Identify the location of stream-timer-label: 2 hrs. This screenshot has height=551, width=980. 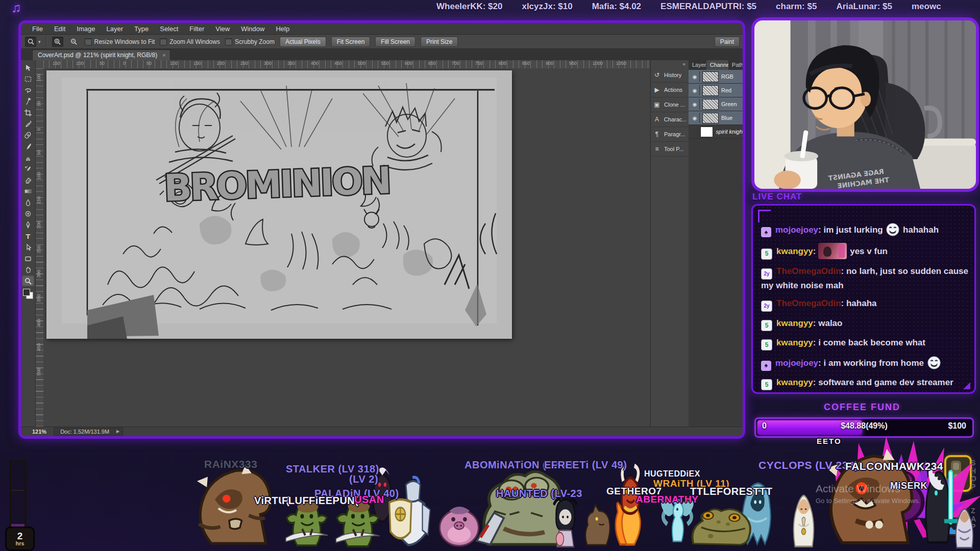
(20, 539).